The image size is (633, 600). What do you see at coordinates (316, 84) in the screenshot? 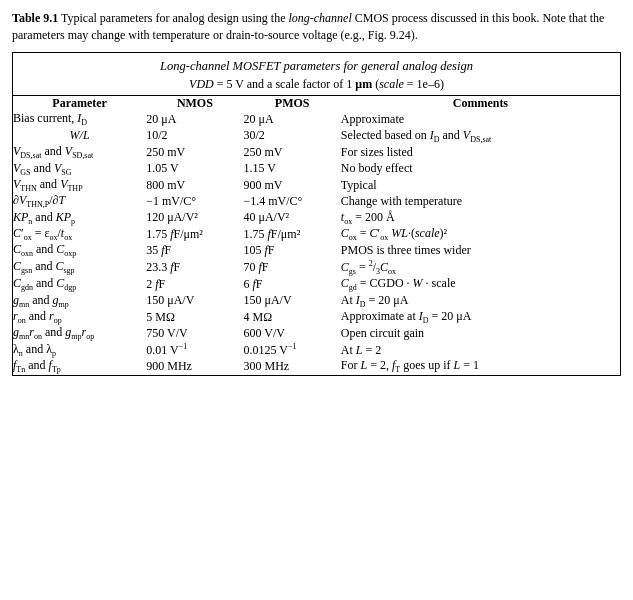
I see `title-line2: VDD = 5 V and a scale factor of 1 μm (sc…` at bounding box center [316, 84].